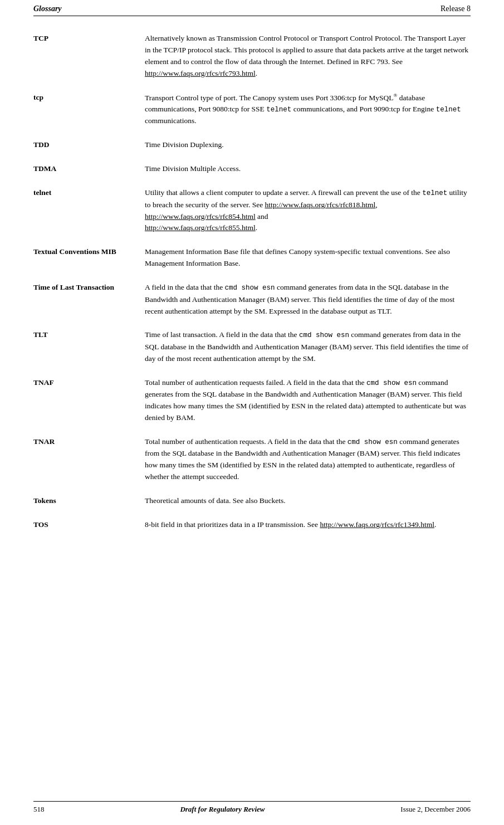 Image resolution: width=504 pixels, height=825 pixels. I want to click on def-tos: 8-bit field in that prioritizes data in …, so click(307, 525).